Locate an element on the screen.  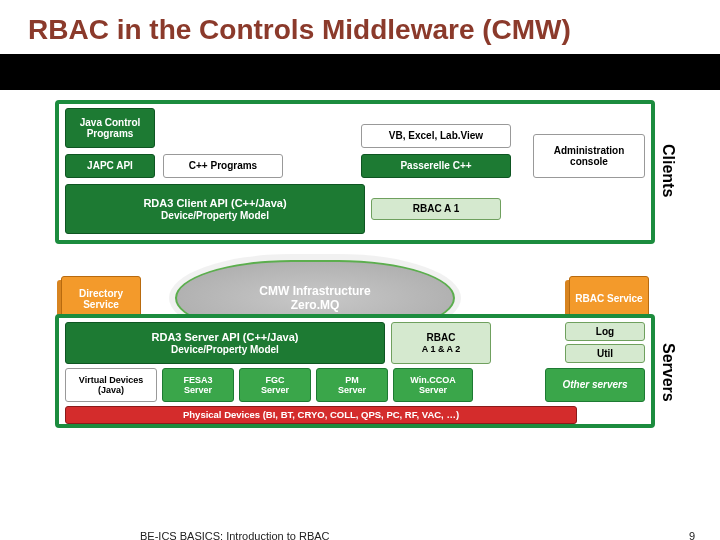
rda3-client-line1: RDA3 Client API (C++/Java) is located at coordinates (214, 204).